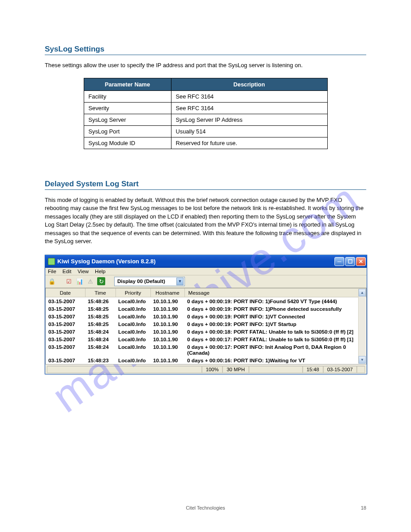 The height and width of the screenshot is (532, 411). What do you see at coordinates (100, 271) in the screenshot?
I see `menu-help: Help` at bounding box center [100, 271].